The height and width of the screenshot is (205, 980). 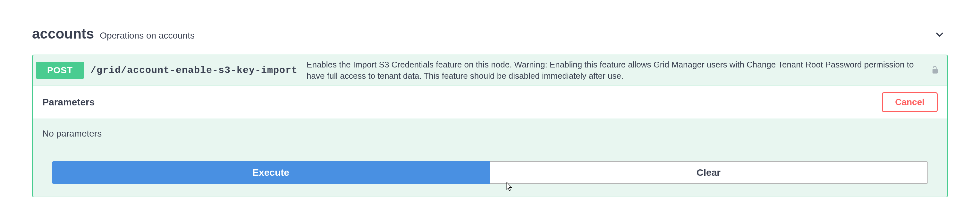 What do you see at coordinates (910, 102) in the screenshot?
I see `cancel-button: Cancel` at bounding box center [910, 102].